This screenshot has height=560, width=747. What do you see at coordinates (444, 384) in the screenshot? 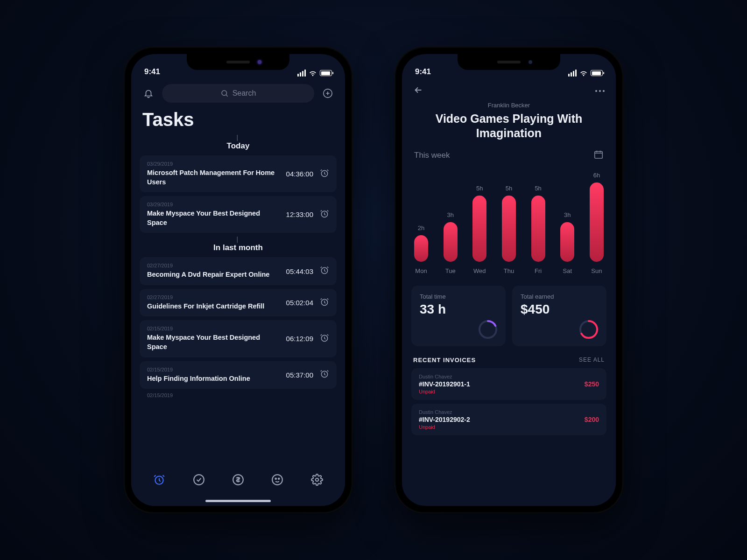
I see `invoice-number: #INV-20192901-1` at bounding box center [444, 384].